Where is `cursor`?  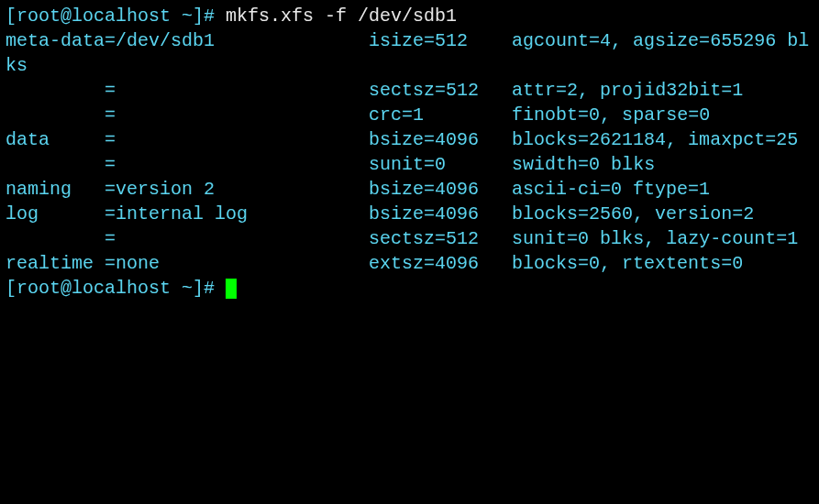 cursor is located at coordinates (231, 289).